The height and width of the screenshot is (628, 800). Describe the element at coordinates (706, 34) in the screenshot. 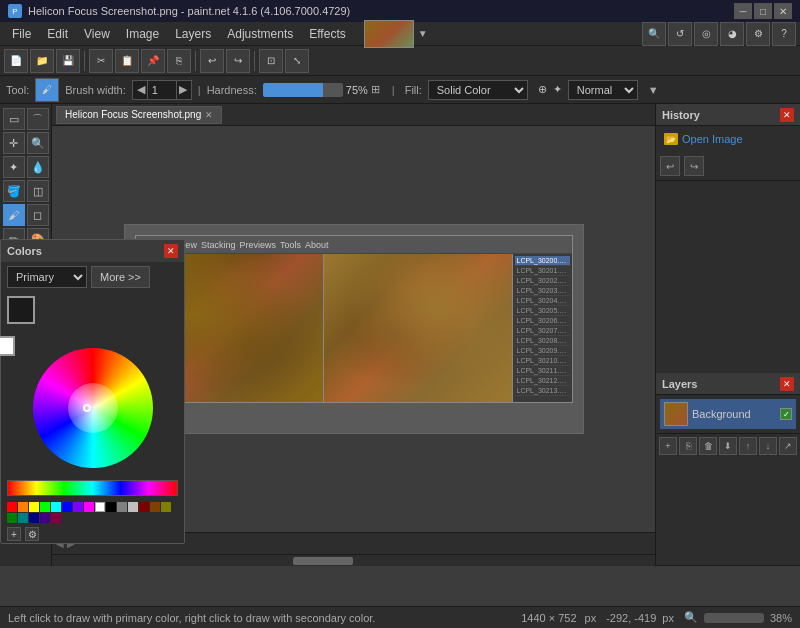

I see `toolbar-icon-3: ◎` at that location.